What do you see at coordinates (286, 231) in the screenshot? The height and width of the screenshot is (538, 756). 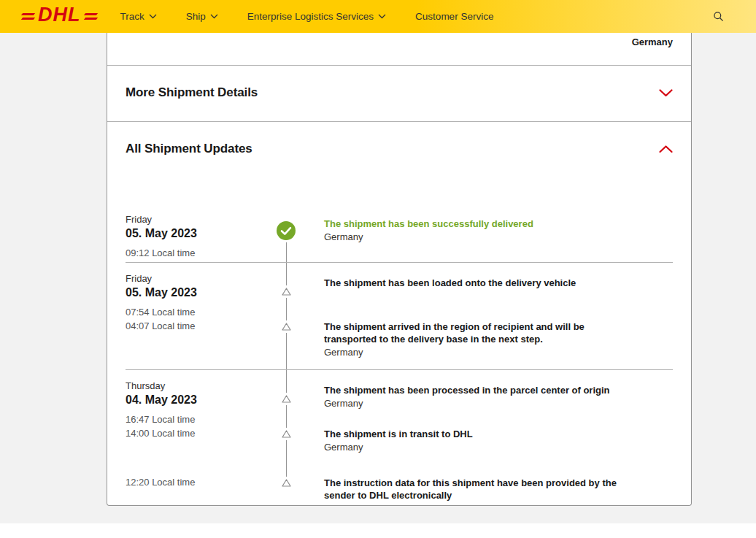 I see `delivered-check-icon` at bounding box center [286, 231].